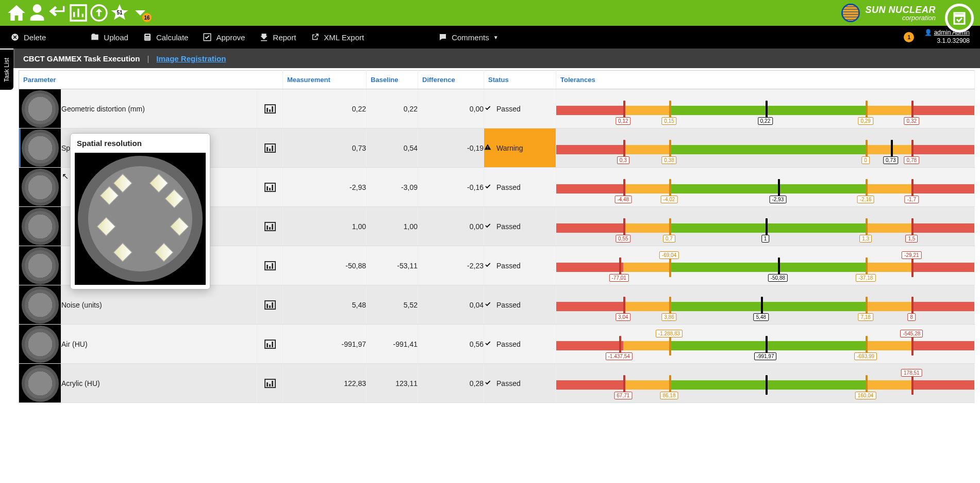 This screenshot has height=483, width=980. What do you see at coordinates (99, 13) in the screenshot?
I see `upload-circle-icon` at bounding box center [99, 13].